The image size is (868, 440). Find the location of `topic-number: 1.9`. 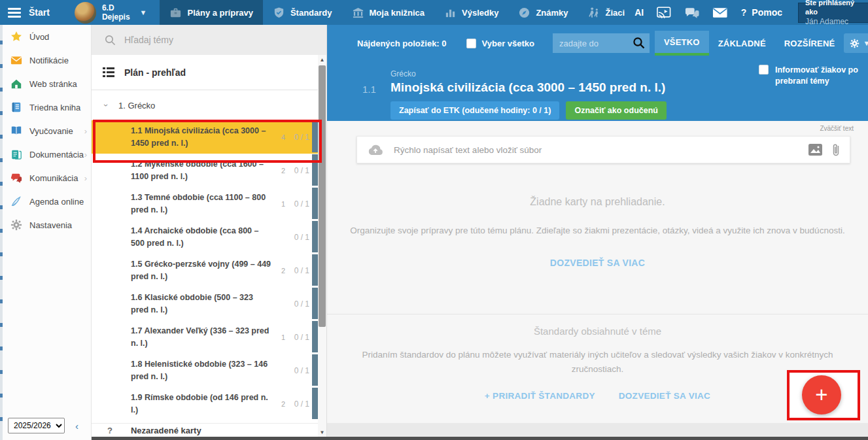

topic-number: 1.9 is located at coordinates (136, 398).